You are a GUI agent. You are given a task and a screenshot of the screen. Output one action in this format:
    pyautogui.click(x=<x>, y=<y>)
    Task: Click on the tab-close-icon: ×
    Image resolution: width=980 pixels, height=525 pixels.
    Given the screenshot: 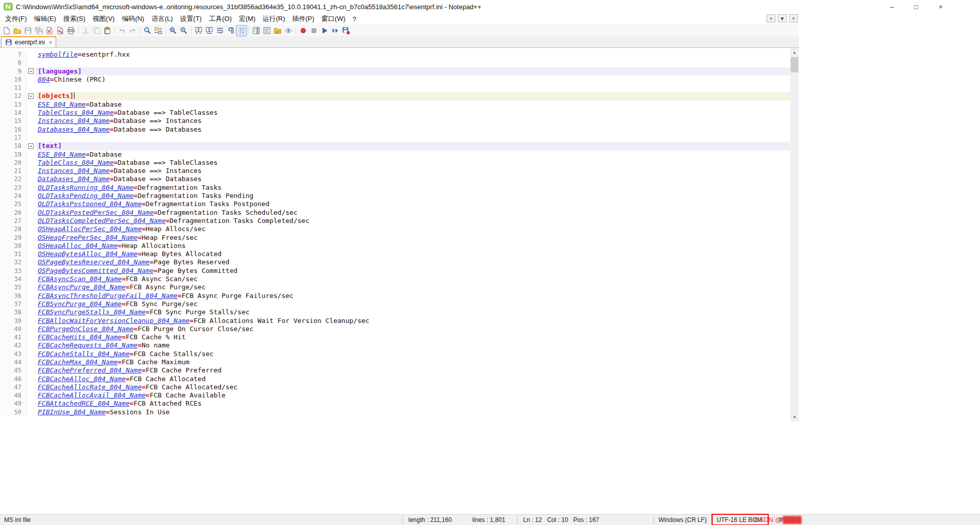 What is the action you would take?
    pyautogui.click(x=51, y=43)
    